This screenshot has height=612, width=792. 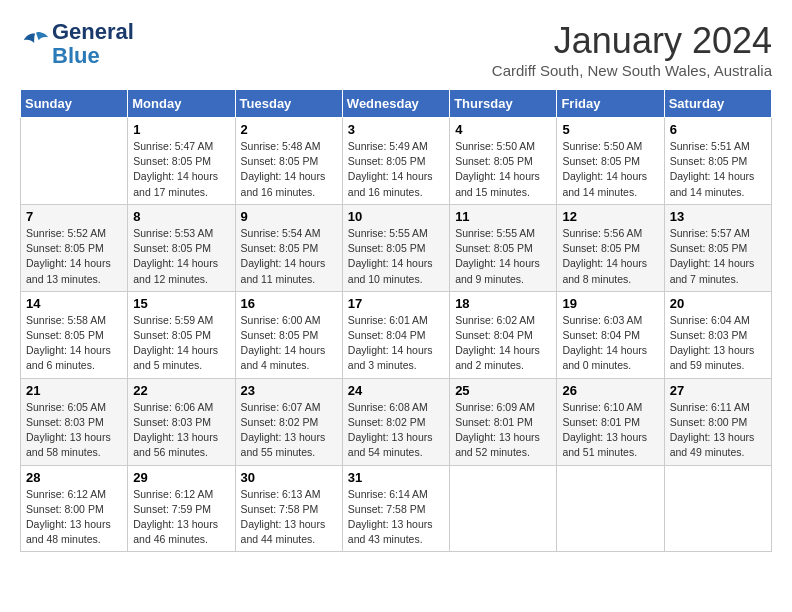 What do you see at coordinates (396, 390) in the screenshot?
I see `day-number: 24` at bounding box center [396, 390].